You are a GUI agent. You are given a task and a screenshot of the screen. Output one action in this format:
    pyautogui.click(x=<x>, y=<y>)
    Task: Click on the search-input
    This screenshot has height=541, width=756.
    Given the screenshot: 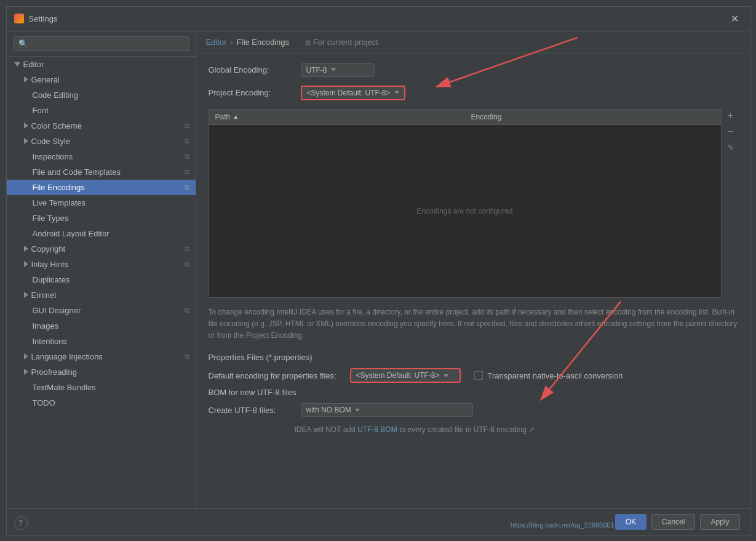 What is the action you would take?
    pyautogui.click(x=101, y=44)
    